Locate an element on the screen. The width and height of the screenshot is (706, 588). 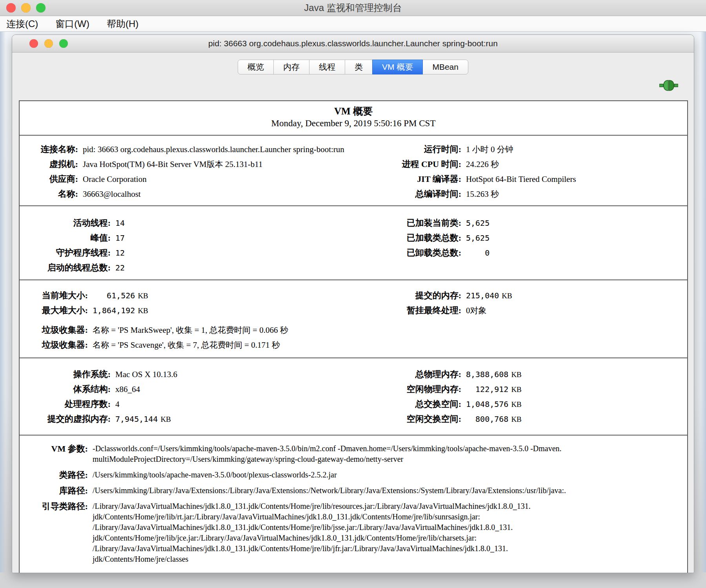
label: 名称: is located at coordinates (50, 194).